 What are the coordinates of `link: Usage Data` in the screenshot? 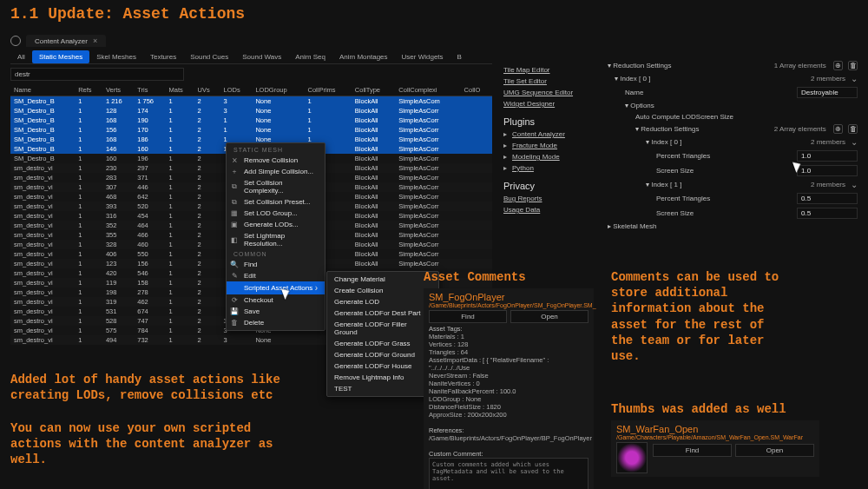 It's located at (538, 210).